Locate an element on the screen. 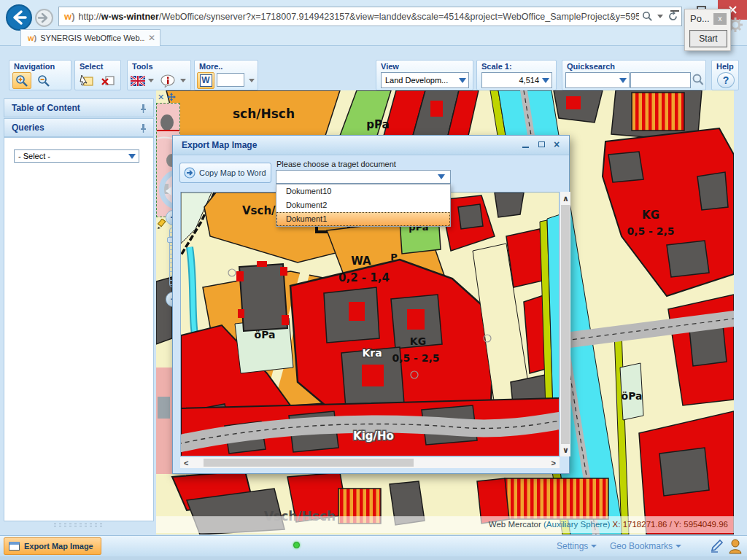 The height and width of the screenshot is (560, 747). settings-menu: Settings is located at coordinates (576, 546).